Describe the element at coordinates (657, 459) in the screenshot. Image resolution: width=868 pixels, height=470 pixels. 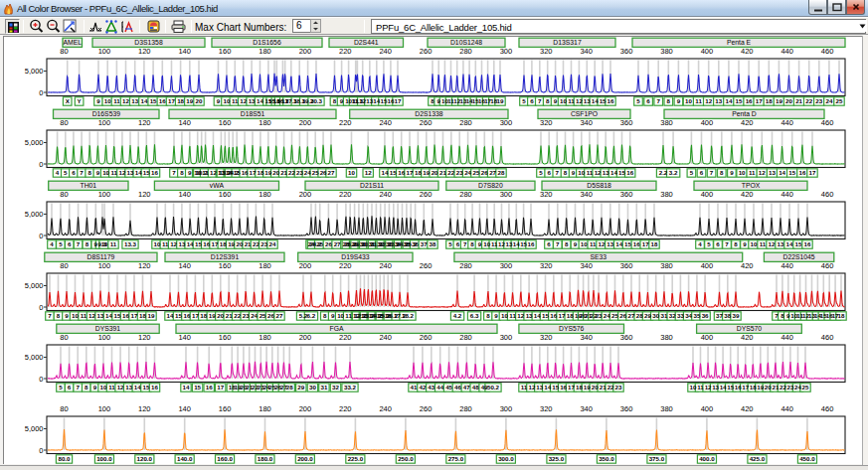
I see `svg-text: 375.0` at that location.